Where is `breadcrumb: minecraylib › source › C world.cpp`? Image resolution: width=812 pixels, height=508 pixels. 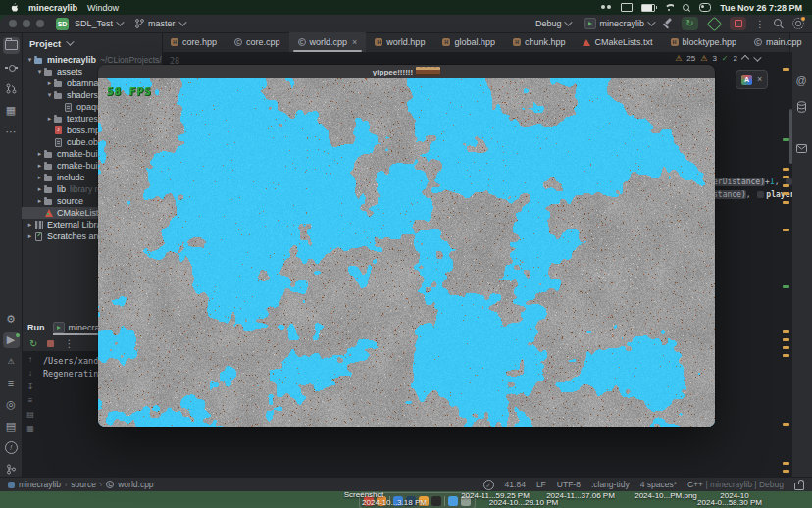 breadcrumb: minecraylib › source › C world.cpp is located at coordinates (80, 484).